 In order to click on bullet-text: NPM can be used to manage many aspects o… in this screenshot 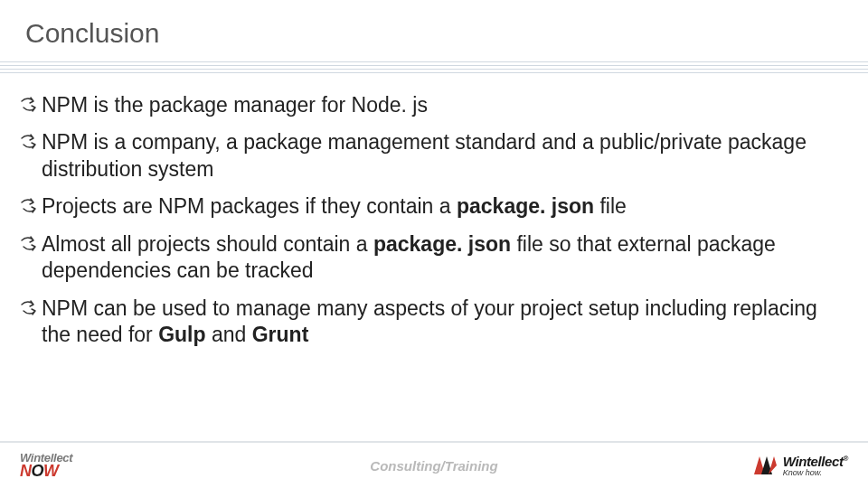, I will do `click(445, 322)`.